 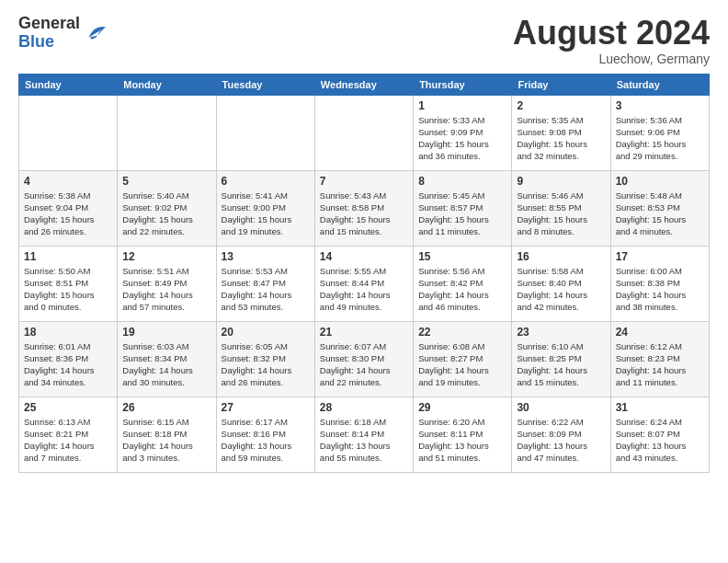 I want to click on weekday-header-row: SundayMondayTuesdayWednesdayThursdayFrid…, so click(x=364, y=85).